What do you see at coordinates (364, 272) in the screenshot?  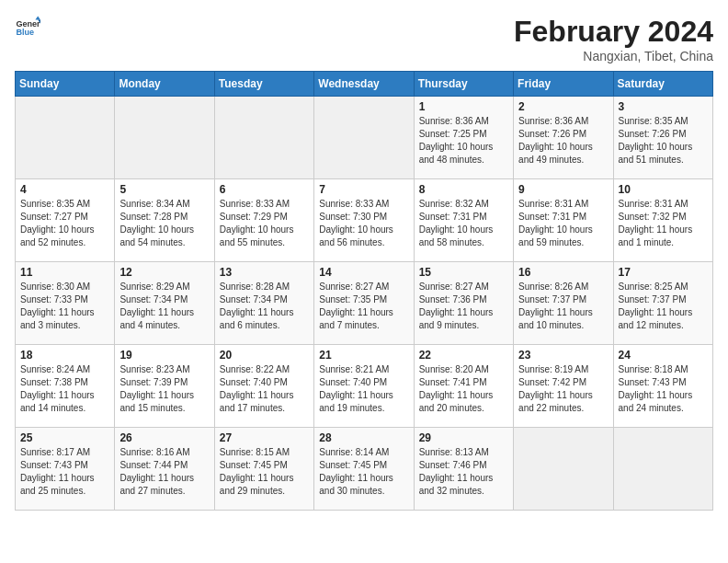 I see `day-number: 14` at bounding box center [364, 272].